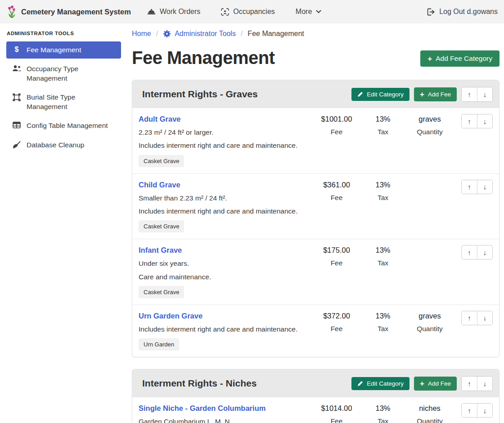 The width and height of the screenshot is (504, 423). Describe the element at coordinates (68, 12) in the screenshot. I see `brand-home-link: Cemetery Management System` at that location.